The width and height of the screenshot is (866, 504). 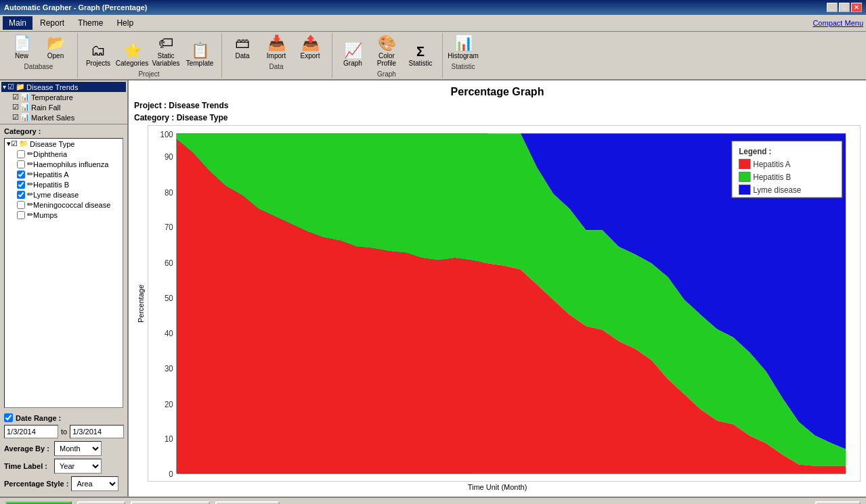 What do you see at coordinates (56, 47) in the screenshot?
I see `open-button: 📂 Open` at bounding box center [56, 47].